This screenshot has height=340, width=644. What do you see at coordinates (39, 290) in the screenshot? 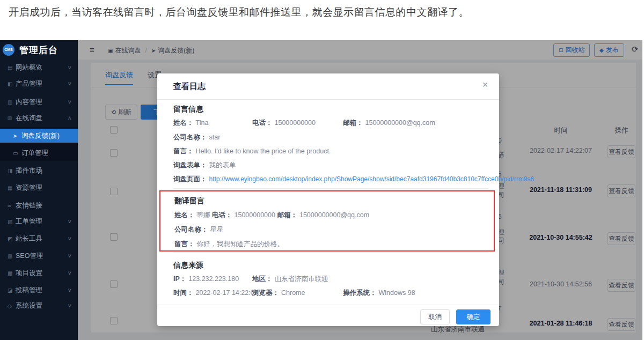
I see `sidebar-item-submission-mgmt: ◪投稿管理˅` at bounding box center [39, 290].